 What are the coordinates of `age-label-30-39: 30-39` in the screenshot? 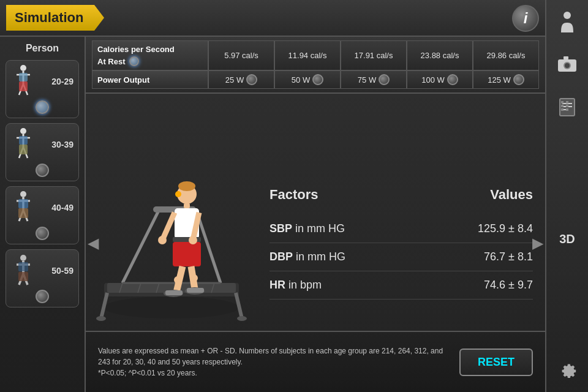 It's located at (55, 145).